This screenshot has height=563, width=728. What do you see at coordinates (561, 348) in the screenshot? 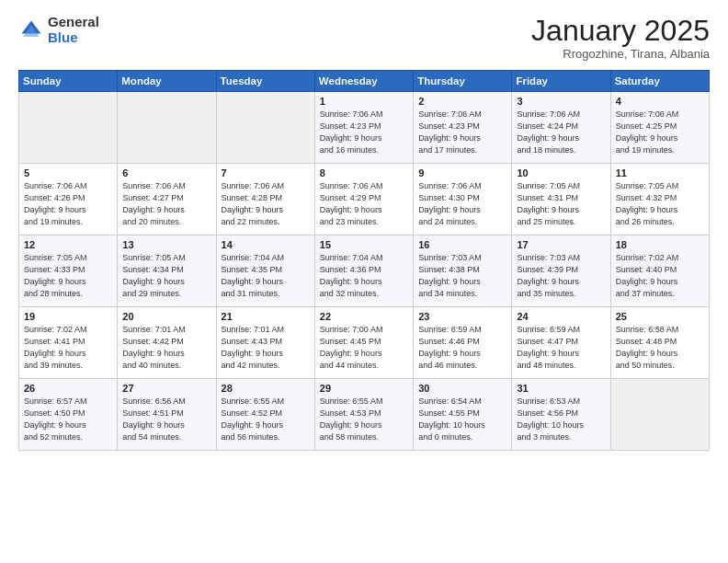
I see `day-info: Sunrise: 6:59 AM Sunset: 4:47 PM Dayligh…` at bounding box center [561, 348].